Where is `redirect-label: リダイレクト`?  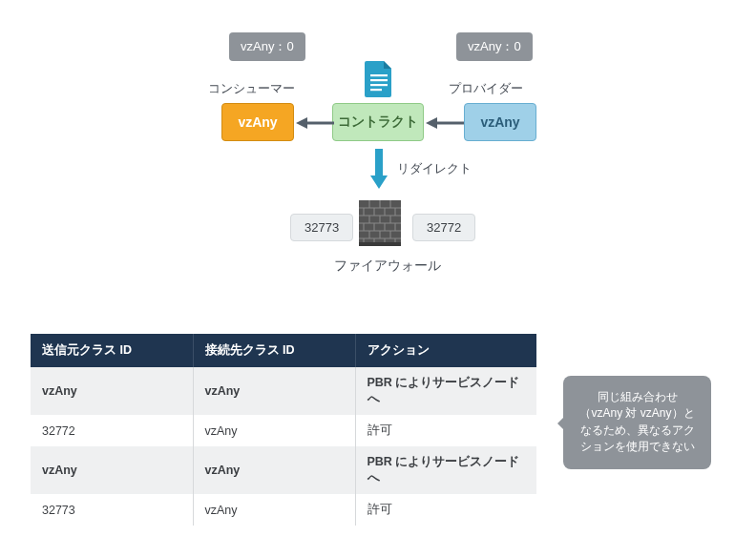 redirect-label: リダイレクト is located at coordinates (434, 169).